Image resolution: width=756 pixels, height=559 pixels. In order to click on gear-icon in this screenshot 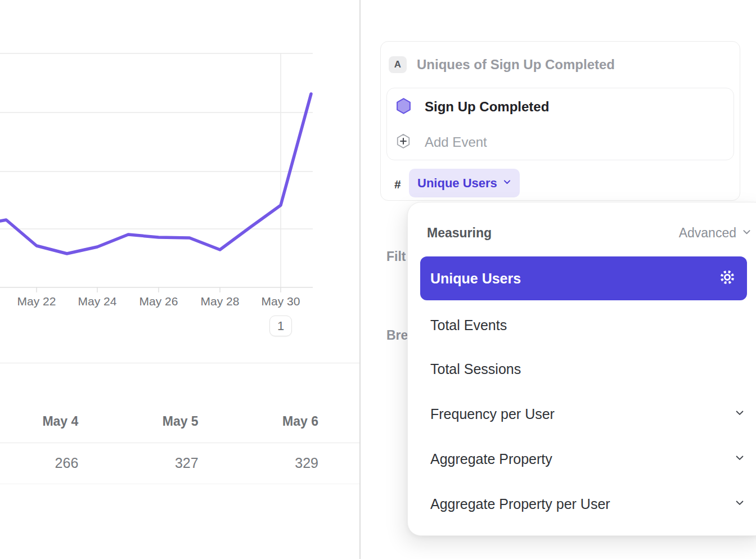, I will do `click(727, 278)`.